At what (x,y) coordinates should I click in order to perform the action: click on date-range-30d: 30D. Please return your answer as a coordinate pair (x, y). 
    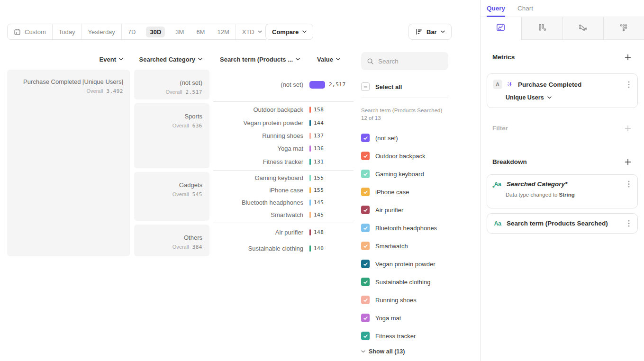
    Looking at the image, I should click on (155, 32).